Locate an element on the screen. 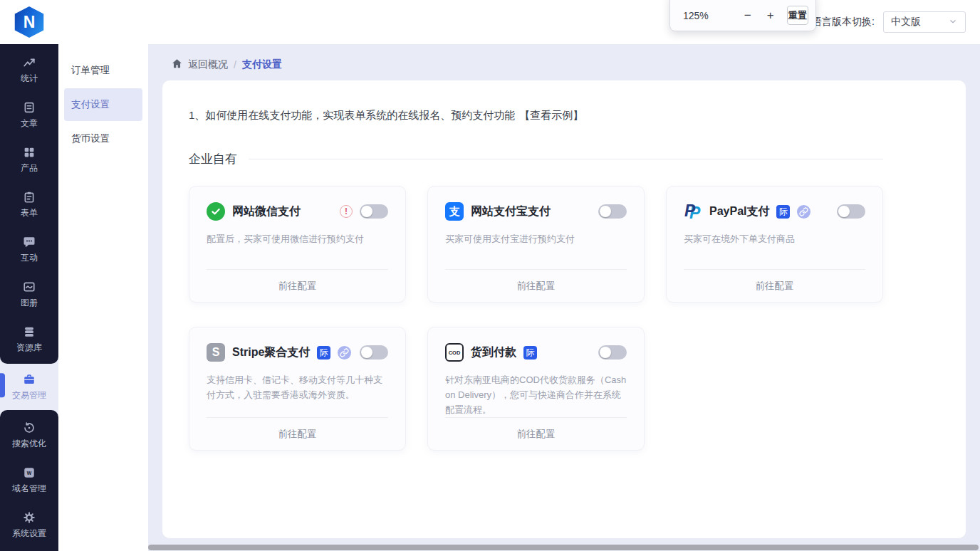 This screenshot has width=980, height=551. card-header: COD 货到付款 际 is located at coordinates (536, 352).